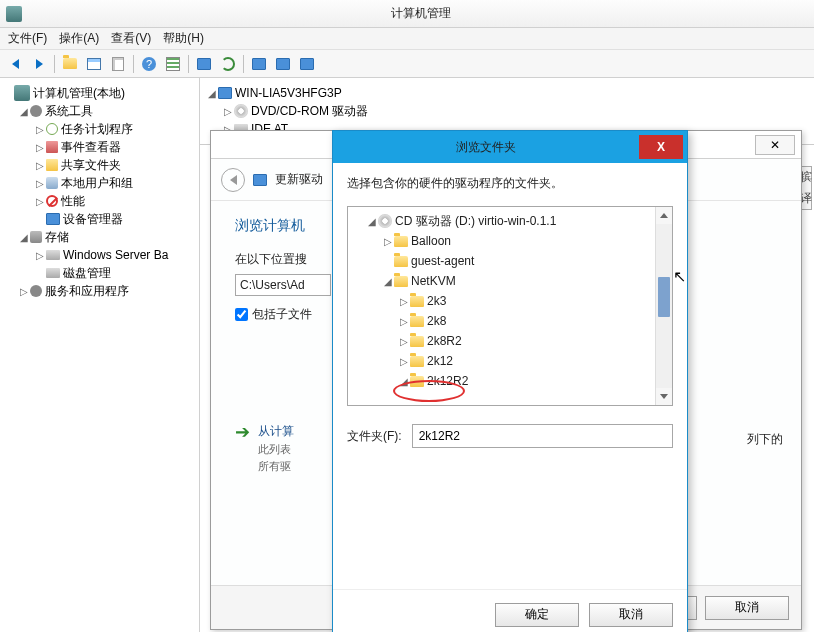 Image resolution: width=814 pixels, height=632 pixels. Describe the element at coordinates (100, 201) in the screenshot. I see `tree-performance: ▷性能` at that location.